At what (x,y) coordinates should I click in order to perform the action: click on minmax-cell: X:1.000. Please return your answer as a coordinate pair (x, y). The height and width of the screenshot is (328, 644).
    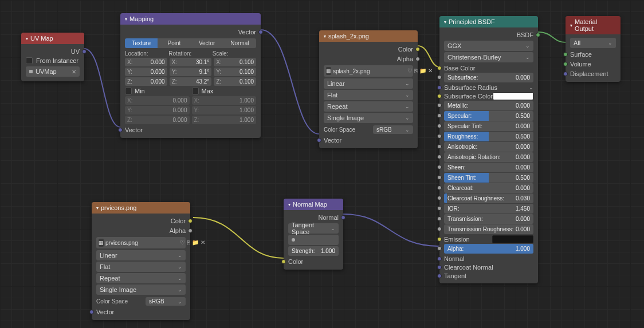
    Looking at the image, I should click on (225, 101).